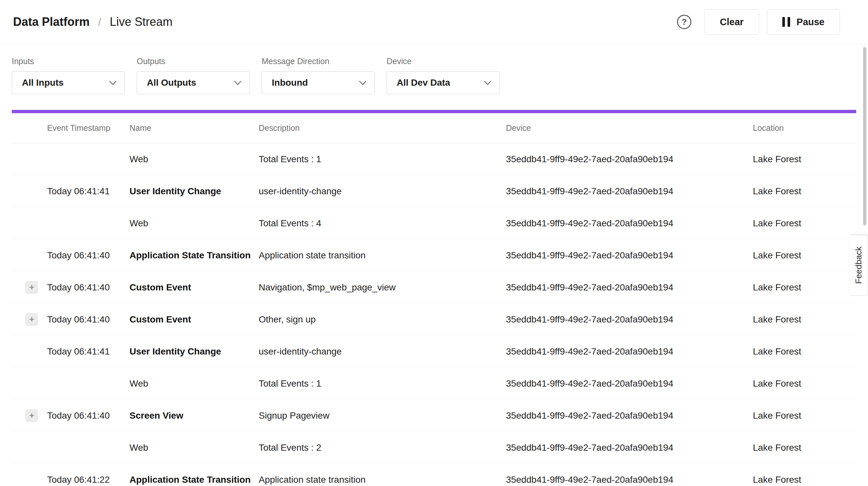 The width and height of the screenshot is (868, 486). I want to click on event-description: Total Events : 1, so click(382, 159).